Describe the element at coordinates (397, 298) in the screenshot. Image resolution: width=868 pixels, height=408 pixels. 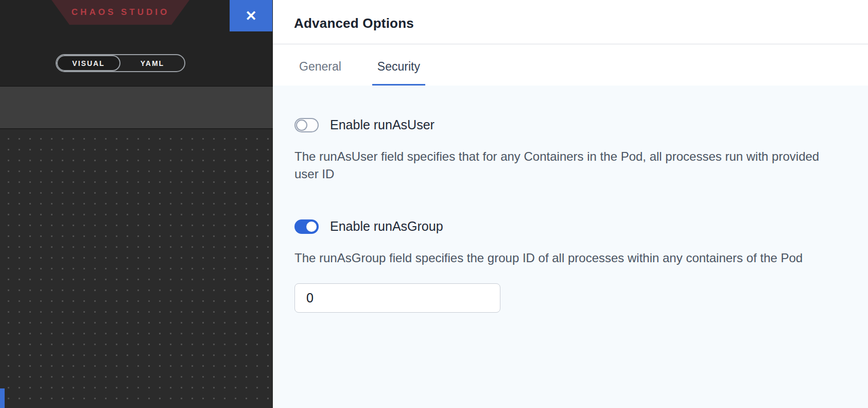
I see `run-as-group-value-input` at that location.